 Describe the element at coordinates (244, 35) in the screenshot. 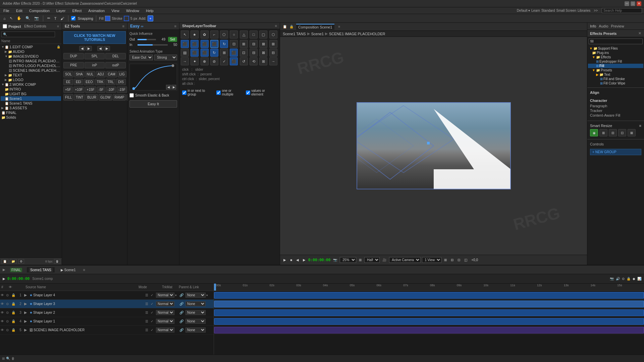

I see `slt-icon-triangle: △` at that location.